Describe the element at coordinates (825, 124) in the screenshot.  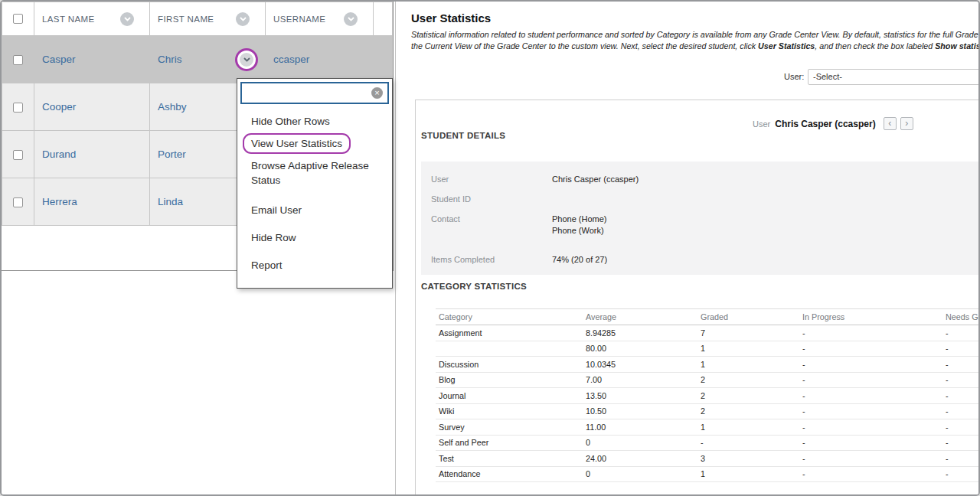
I see `pager-current-user: Chris Casper (ccasper)` at that location.